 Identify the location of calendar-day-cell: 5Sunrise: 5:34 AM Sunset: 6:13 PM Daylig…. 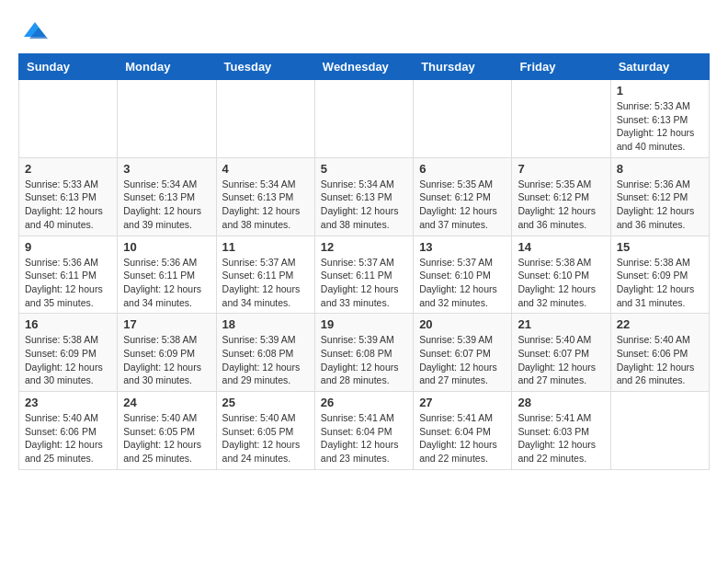
(364, 197).